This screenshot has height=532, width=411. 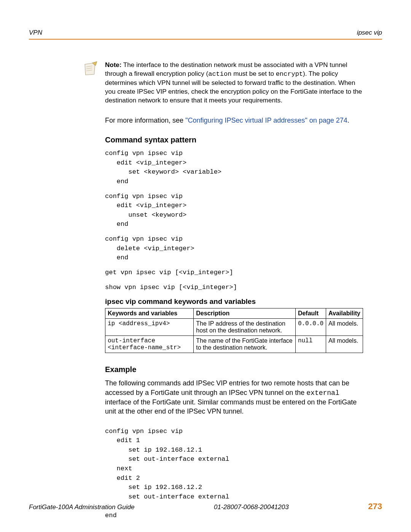 What do you see at coordinates (234, 288) in the screenshot?
I see `syntax-block-5: show vpn ipsec vip [<vip_integer>]` at bounding box center [234, 288].